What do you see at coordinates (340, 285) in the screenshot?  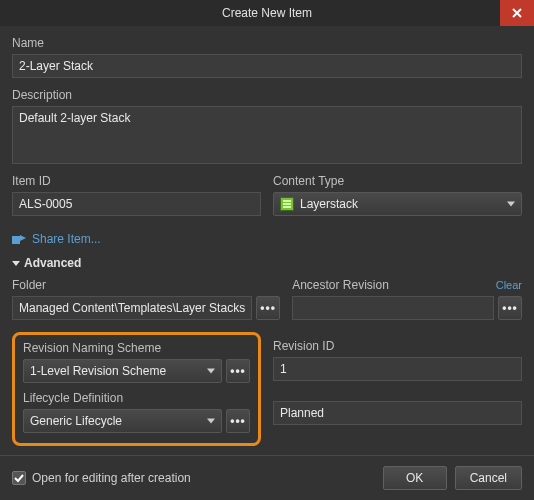 I see `ancestor-revision-label: Ancestor Revision` at bounding box center [340, 285].